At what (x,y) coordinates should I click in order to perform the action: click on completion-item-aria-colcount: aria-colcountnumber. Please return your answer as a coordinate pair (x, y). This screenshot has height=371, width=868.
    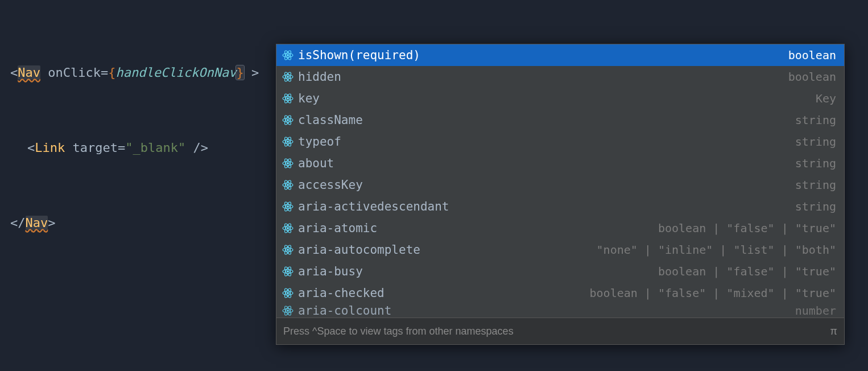
    Looking at the image, I should click on (560, 311).